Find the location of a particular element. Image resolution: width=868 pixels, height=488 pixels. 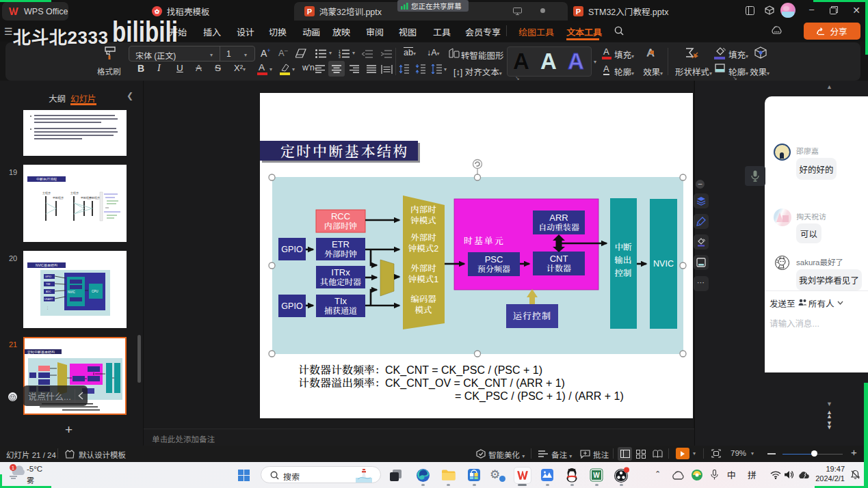

svg-text: ADC is located at coordinates (49, 292).